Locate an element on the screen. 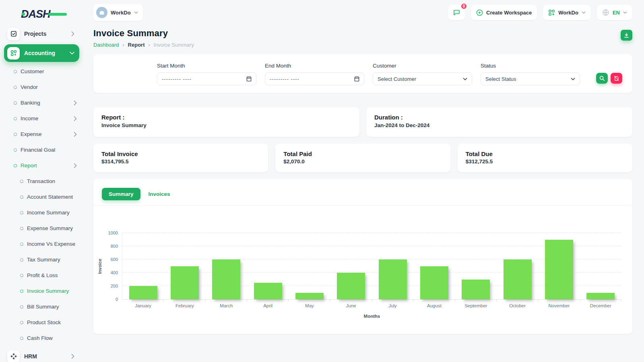 The image size is (644, 362). report-card-value: Invoice Summary is located at coordinates (226, 125).